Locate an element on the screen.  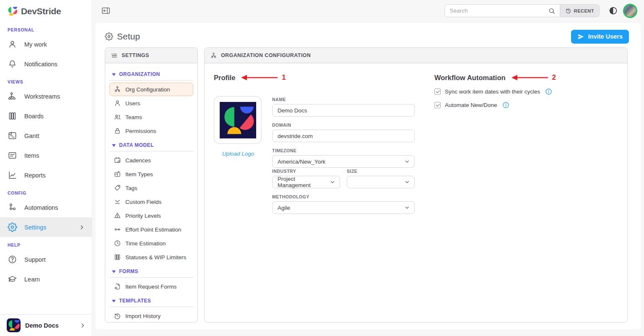
sidebar-item-label: Boards is located at coordinates (34, 116).